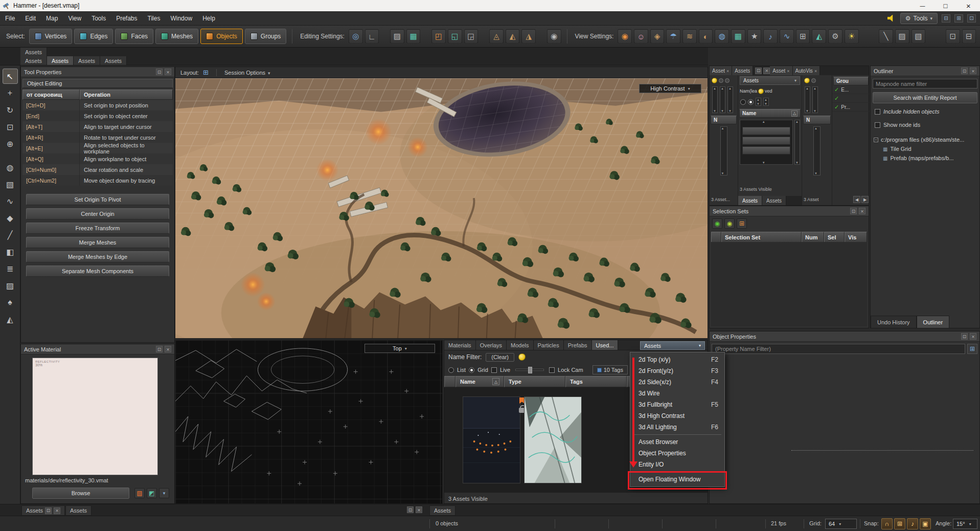 This screenshot has width=980, height=531. Describe the element at coordinates (10, 302) in the screenshot. I see `foliage-tool-icon: ♠` at that location.